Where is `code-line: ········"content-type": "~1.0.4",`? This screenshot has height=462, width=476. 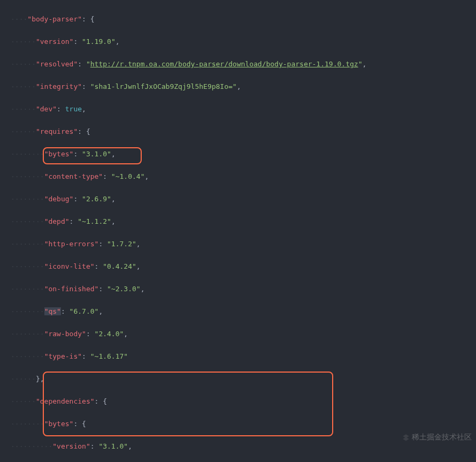 code-line: ········"content-type": "~1.0.4", is located at coordinates (243, 177).